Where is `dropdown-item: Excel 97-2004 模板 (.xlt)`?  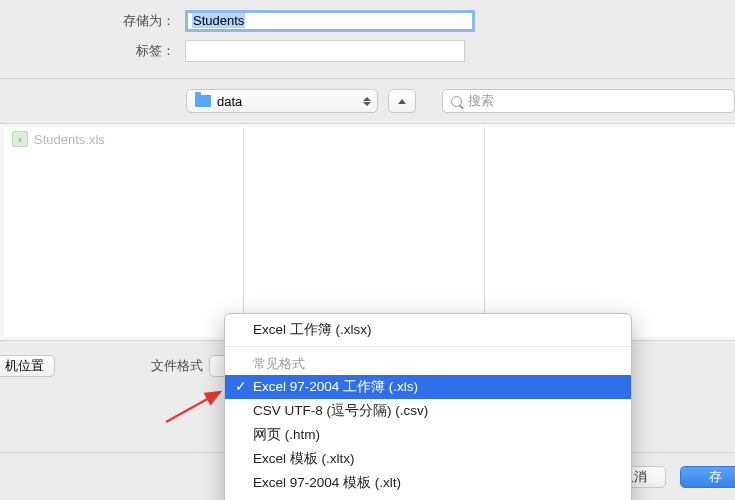 dropdown-item: Excel 97-2004 模板 (.xlt) is located at coordinates (428, 483).